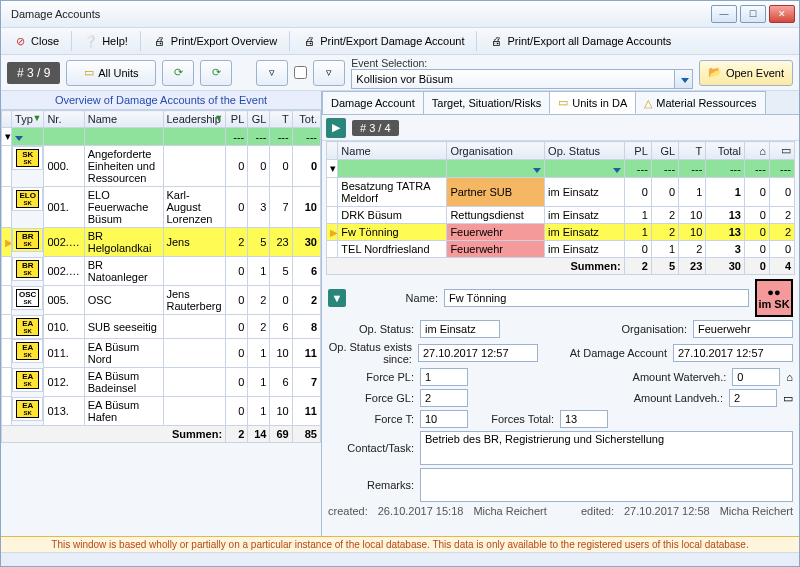 This screenshot has height=567, width=800. I want to click on force-gl-label: Force GL:, so click(371, 398).